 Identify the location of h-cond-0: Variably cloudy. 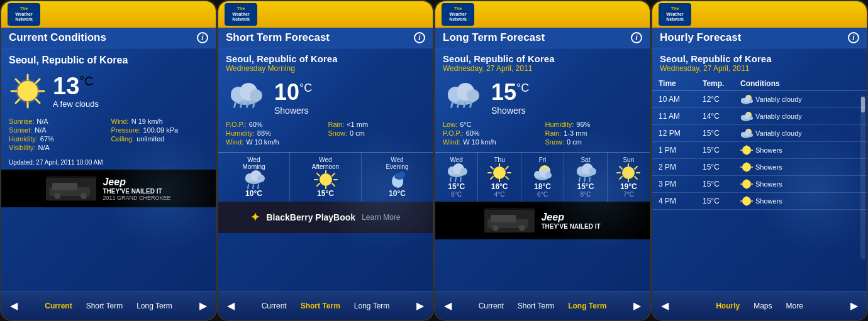
(808, 99).